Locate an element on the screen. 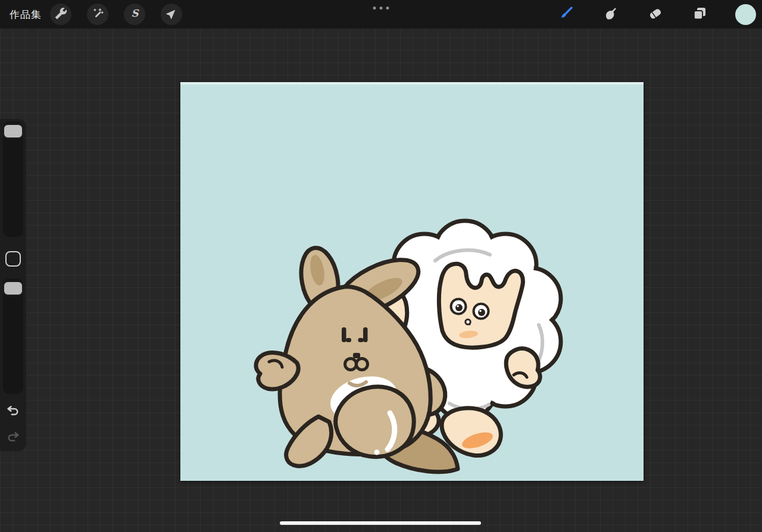  undo-button is located at coordinates (13, 411).